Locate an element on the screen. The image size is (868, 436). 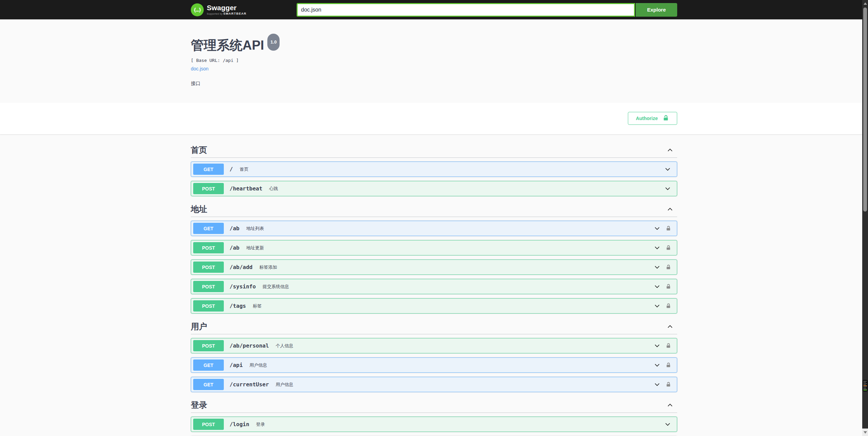
operation-path: /sysinfo is located at coordinates (243, 286).